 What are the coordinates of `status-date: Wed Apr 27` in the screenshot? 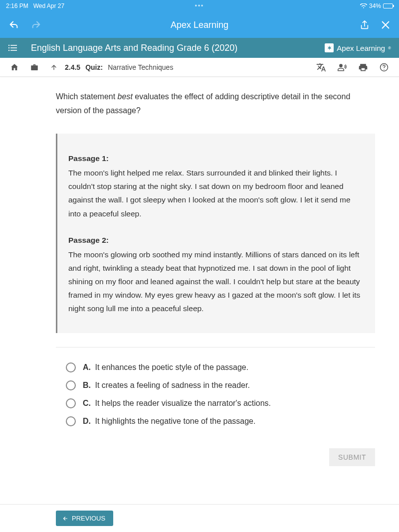 It's located at (49, 6).